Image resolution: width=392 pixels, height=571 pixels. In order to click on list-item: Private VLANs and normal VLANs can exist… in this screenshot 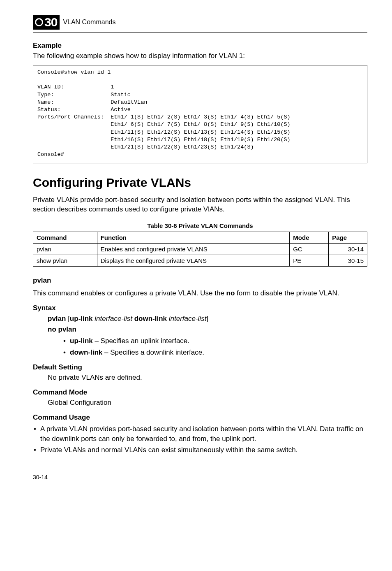, I will do `click(200, 450)`.